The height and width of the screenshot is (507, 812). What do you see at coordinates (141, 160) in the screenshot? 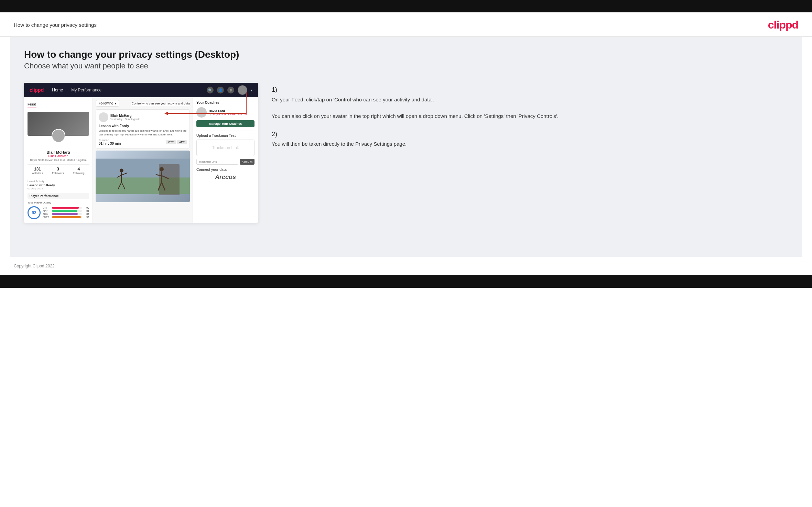
I see `mock-body: Feed Blair McHarg Plus Handicap Royal No…` at bounding box center [141, 160].